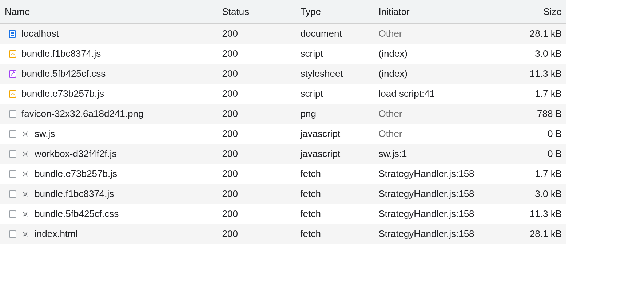 This screenshot has width=644, height=284. What do you see at coordinates (283, 114) in the screenshot?
I see `table-row: favicon-32x32.6a18d241.png 200pngOther78…` at bounding box center [283, 114].